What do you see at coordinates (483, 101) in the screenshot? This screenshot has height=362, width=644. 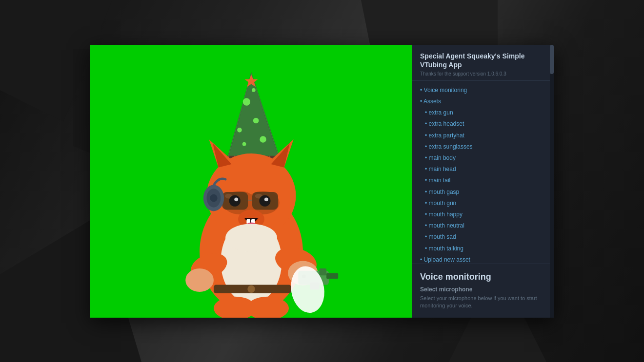 I see `nav-item: Assets` at bounding box center [483, 101].